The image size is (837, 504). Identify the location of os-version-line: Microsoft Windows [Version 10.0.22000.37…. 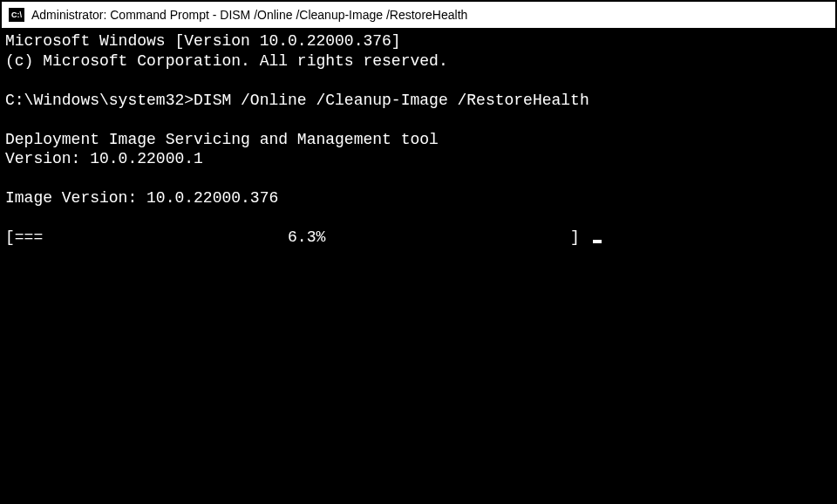
(203, 41).